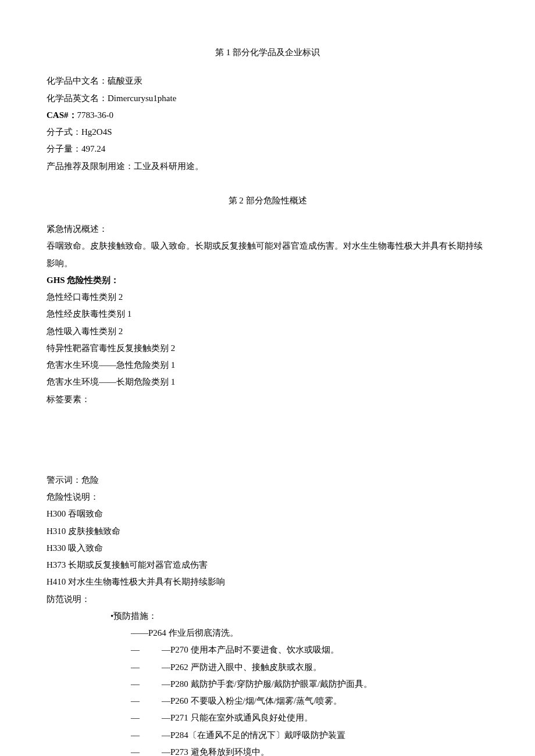 The width and height of the screenshot is (535, 756). Describe the element at coordinates (90, 166) in the screenshot. I see `use-label: 产品推荐及限制用途：` at that location.